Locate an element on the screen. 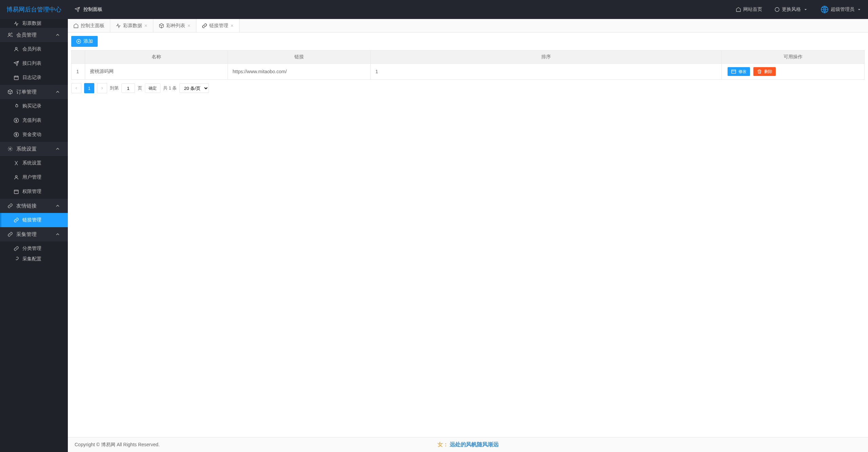 The image size is (868, 452). website-home-label: 网站首页 is located at coordinates (753, 9).